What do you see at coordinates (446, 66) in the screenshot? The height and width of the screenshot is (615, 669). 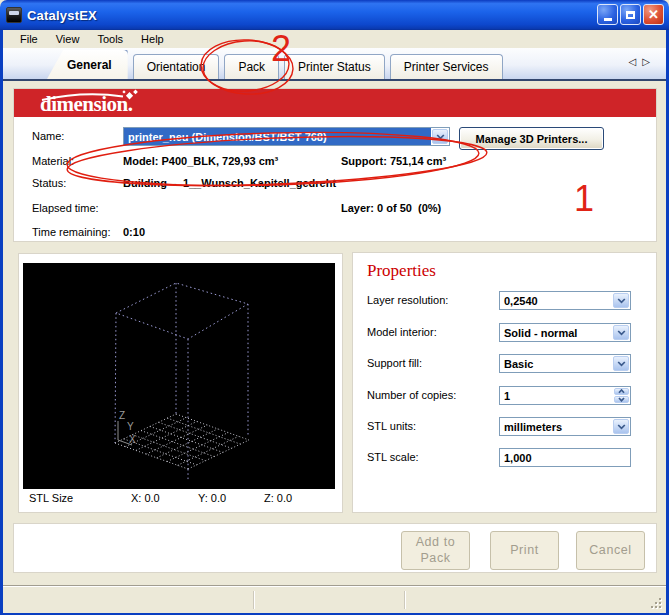 I see `tab-printer-services: Printer Services` at bounding box center [446, 66].